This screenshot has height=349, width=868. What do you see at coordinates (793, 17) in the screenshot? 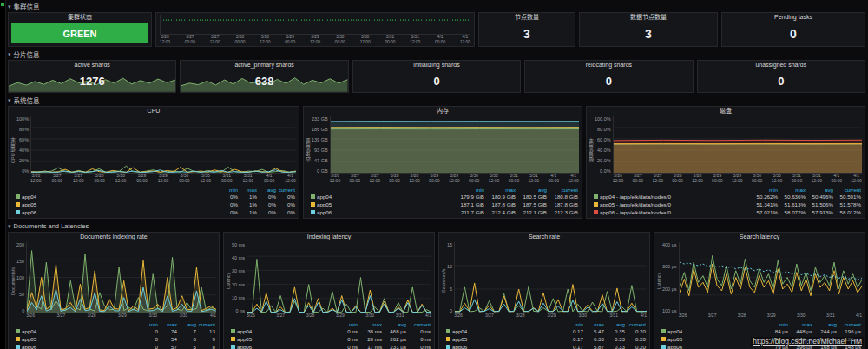
I see `panel-title: Pending tasks` at bounding box center [793, 17].